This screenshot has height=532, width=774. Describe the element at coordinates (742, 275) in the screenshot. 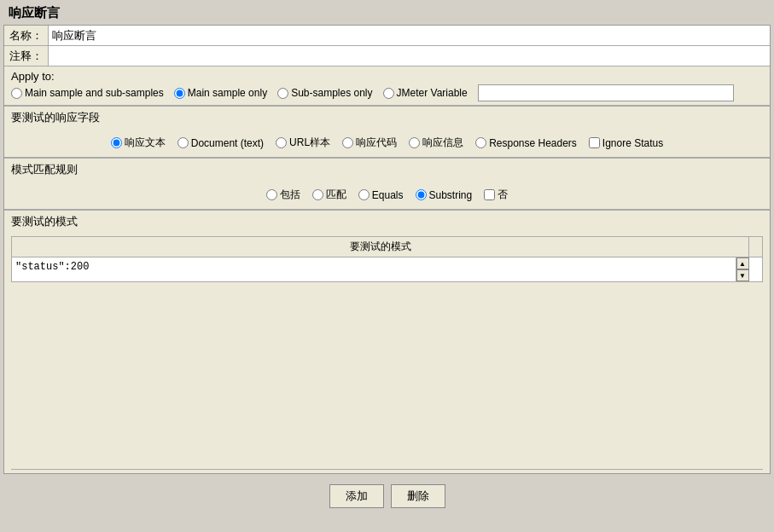

I see `scroll-down-button: ▼` at that location.